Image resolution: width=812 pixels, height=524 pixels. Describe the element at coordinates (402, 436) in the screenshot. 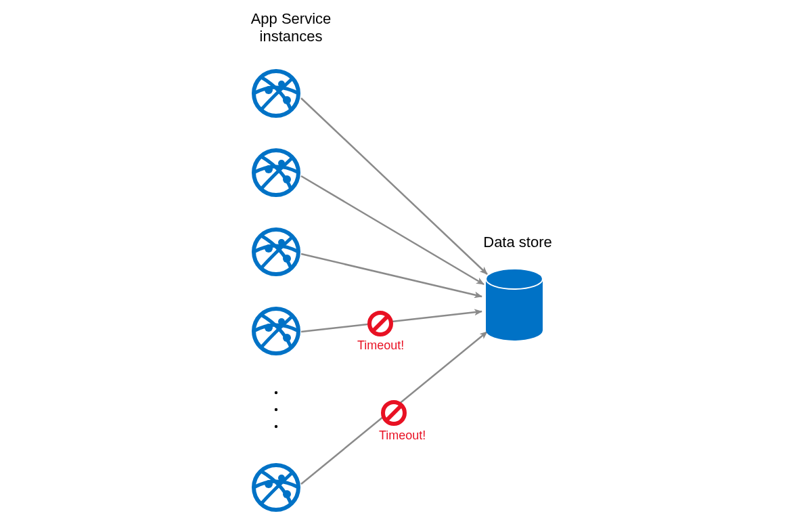

I see `timeout-label-2: Timeout!` at that location.